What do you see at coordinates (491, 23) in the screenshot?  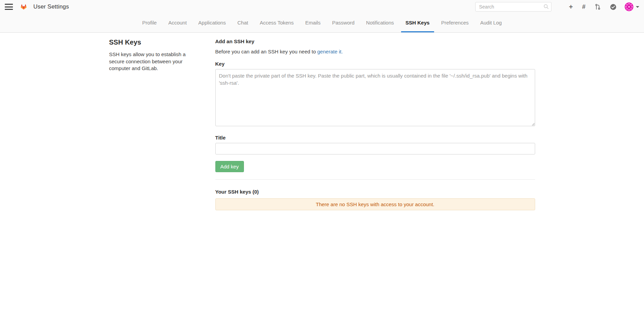 I see `tab-audit-log: Audit Log` at bounding box center [491, 23].